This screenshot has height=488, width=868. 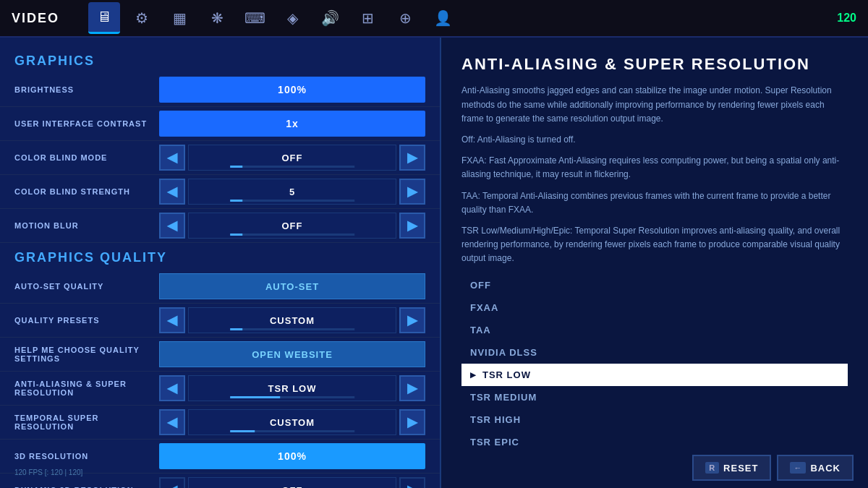 I want to click on nav-icons: 🖥 ⚙ ▦ ❋ ⌨ ◈ 🔊 ⊞ ⊕ 👤, so click(x=273, y=18).